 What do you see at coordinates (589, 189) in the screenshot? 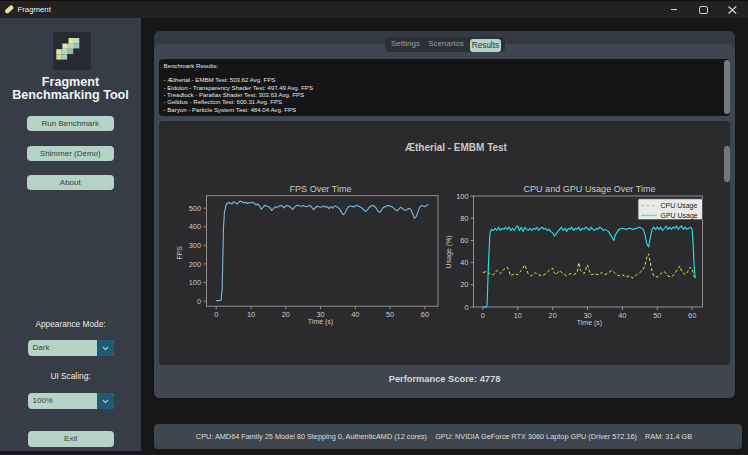
I see `svg-text: CPU and GPU Usage Over Time` at bounding box center [589, 189].